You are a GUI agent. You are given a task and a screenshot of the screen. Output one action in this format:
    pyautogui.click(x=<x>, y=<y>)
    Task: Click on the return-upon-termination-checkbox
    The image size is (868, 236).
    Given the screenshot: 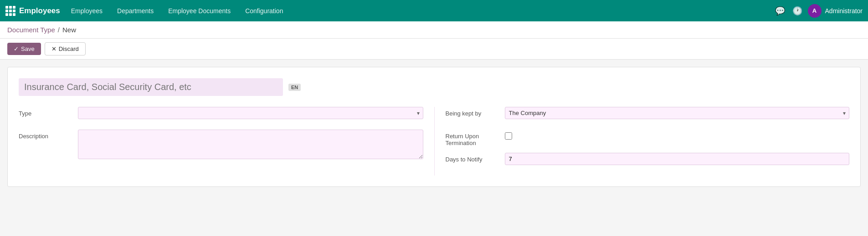 What is the action you would take?
    pyautogui.click(x=508, y=136)
    